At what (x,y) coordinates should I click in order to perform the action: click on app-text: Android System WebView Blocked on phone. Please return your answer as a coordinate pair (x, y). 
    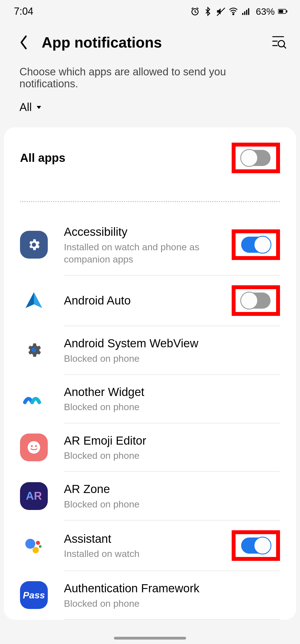
    Looking at the image, I should click on (172, 350).